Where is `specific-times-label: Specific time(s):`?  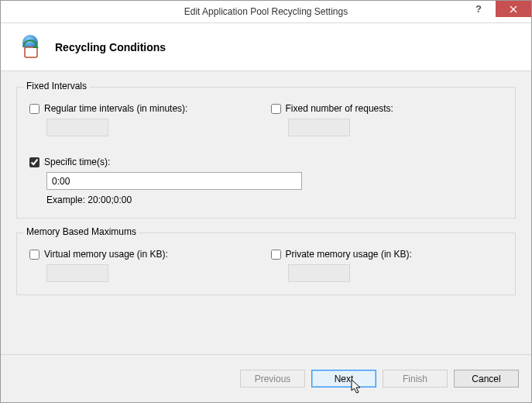
specific-times-label: Specific time(s): is located at coordinates (77, 162).